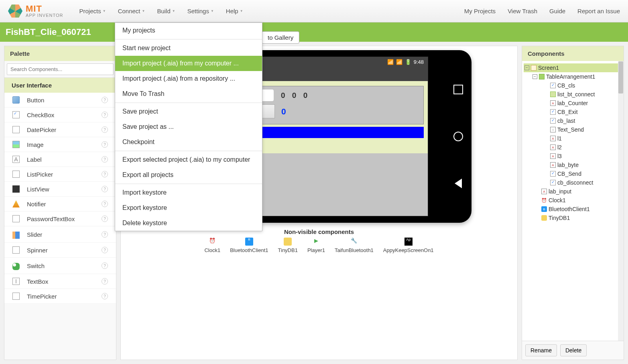 This screenshot has width=628, height=364. I want to click on home-icon, so click(458, 136).